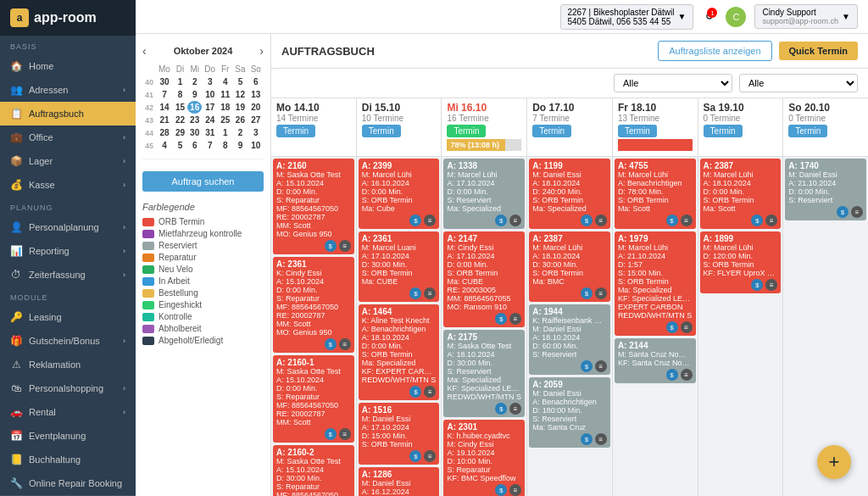  Describe the element at coordinates (164, 132) in the screenshot. I see `calendar-day: 28` at that location.